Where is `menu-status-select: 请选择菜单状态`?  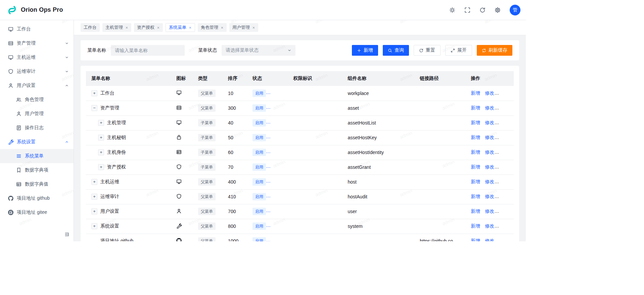 menu-status-select: 请选择菜单状态 is located at coordinates (259, 50).